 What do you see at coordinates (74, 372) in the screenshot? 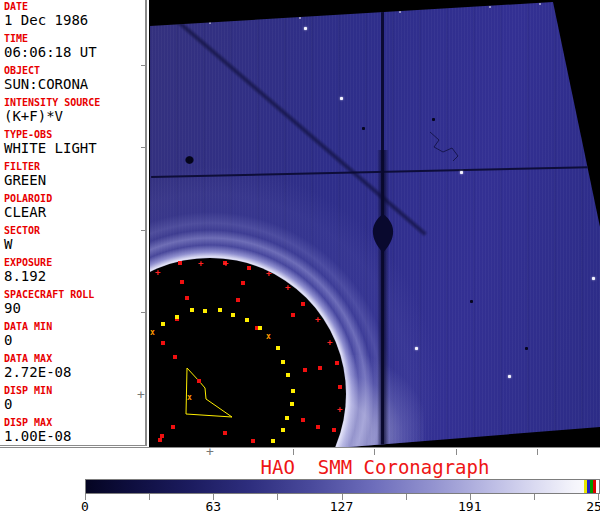
I see `field-value: 2.72E-08` at bounding box center [74, 372].